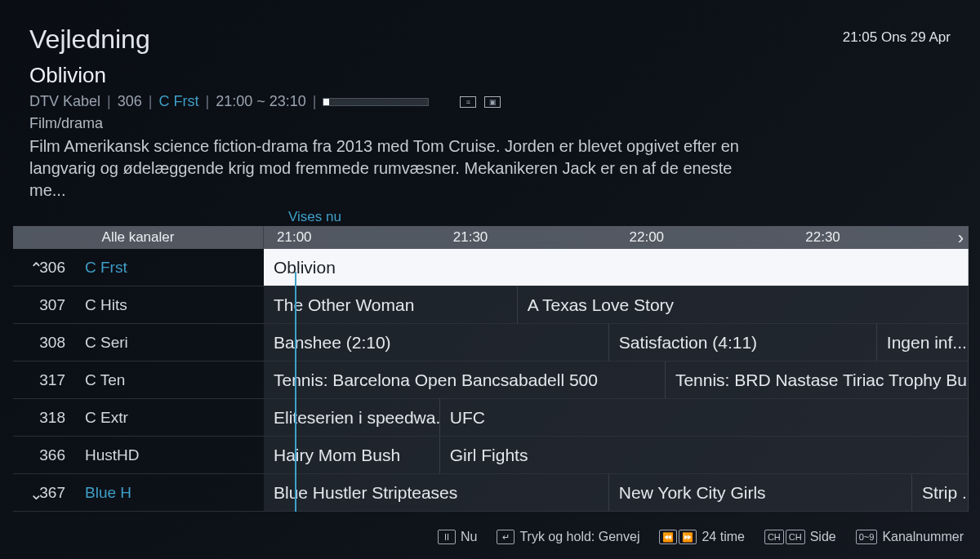 The image size is (980, 559). What do you see at coordinates (743, 305) in the screenshot?
I see `program-cell: A Texas Love Story` at bounding box center [743, 305].